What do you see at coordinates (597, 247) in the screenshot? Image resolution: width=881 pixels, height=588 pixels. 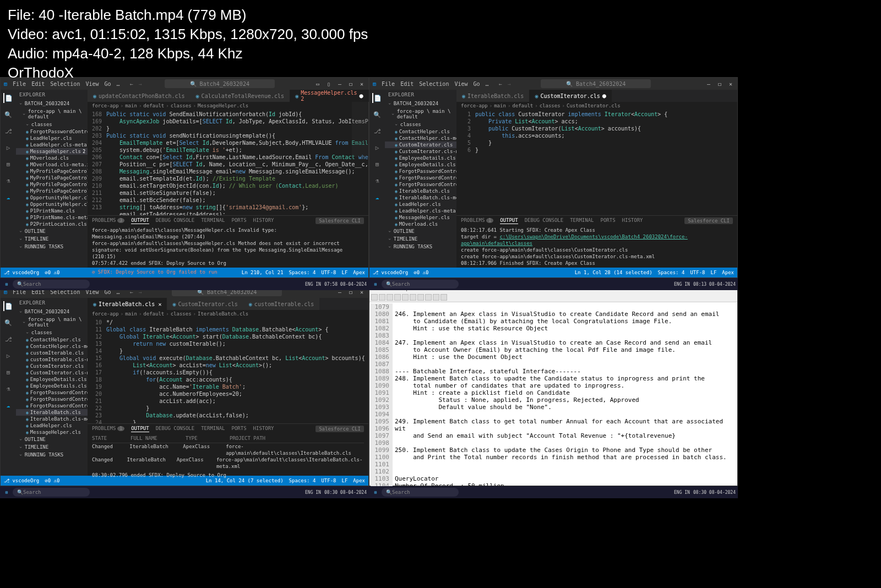 I see `output-body: 08:12:17.641 Starting SFDX: Create Apex …` at bounding box center [597, 247].